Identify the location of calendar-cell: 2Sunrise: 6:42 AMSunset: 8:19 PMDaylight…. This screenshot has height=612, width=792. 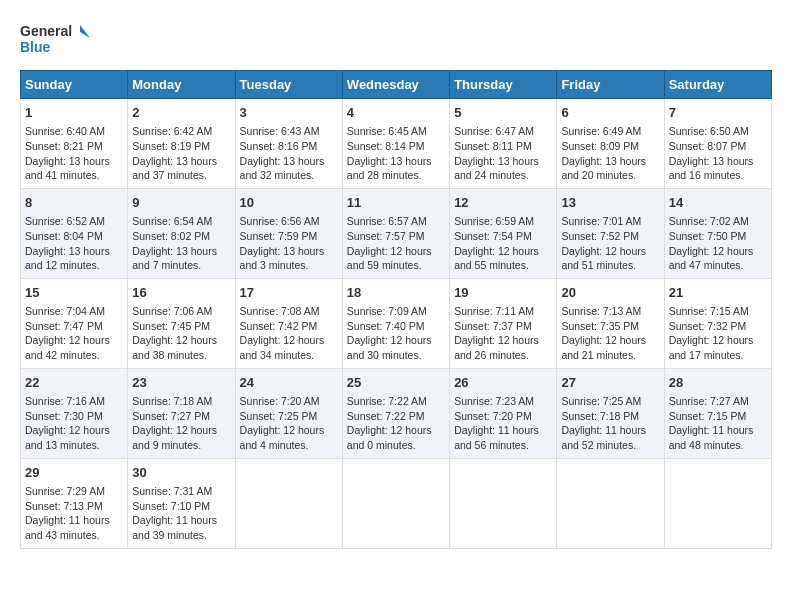
(182, 144).